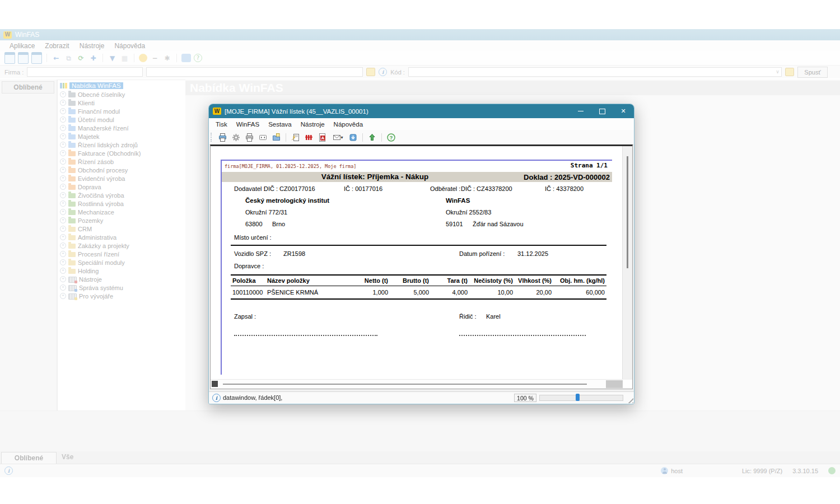  Describe the element at coordinates (277, 138) in the screenshot. I see `save-report-button` at that location.